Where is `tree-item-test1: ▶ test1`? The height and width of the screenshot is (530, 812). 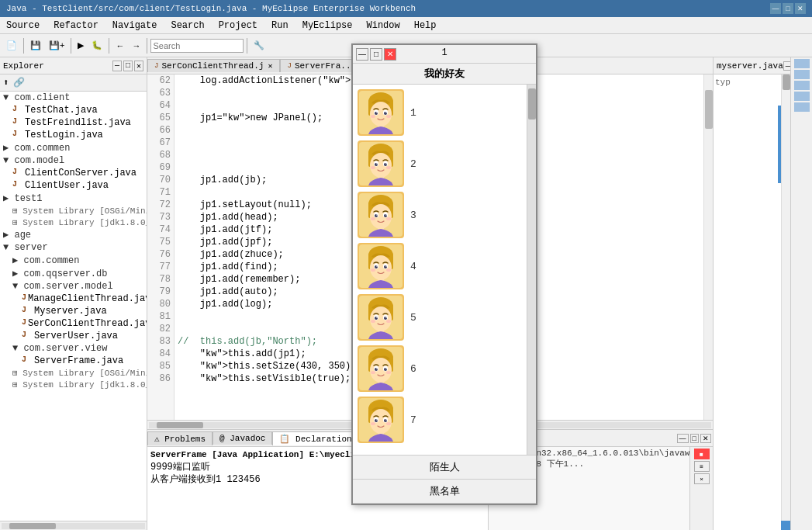
tree-item-test1: ▶ test1 is located at coordinates (73, 199).